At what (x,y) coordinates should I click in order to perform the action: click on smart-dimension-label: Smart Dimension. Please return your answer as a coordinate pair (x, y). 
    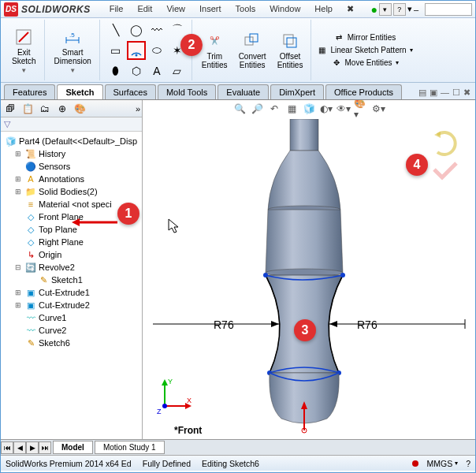
    Looking at the image, I should click on (73, 57).